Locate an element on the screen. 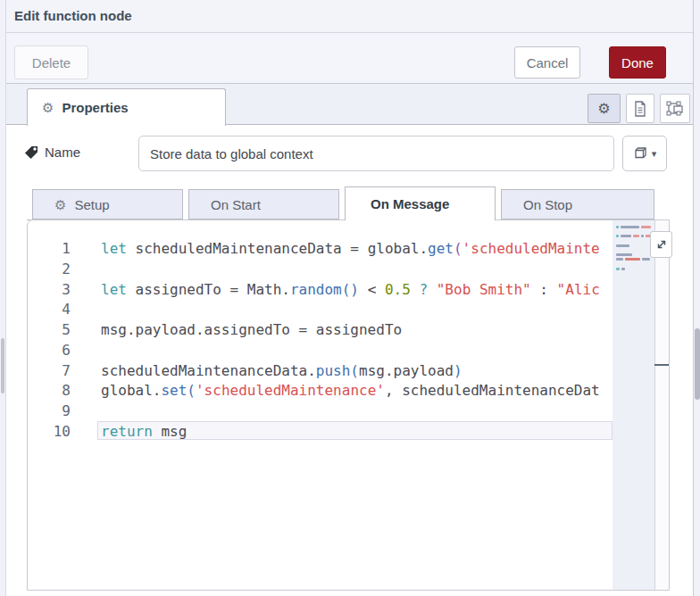 Image resolution: width=700 pixels, height=596 pixels. code-line-3: 3let assignedTo = Math.random() < 0.5 ? … is located at coordinates (321, 289).